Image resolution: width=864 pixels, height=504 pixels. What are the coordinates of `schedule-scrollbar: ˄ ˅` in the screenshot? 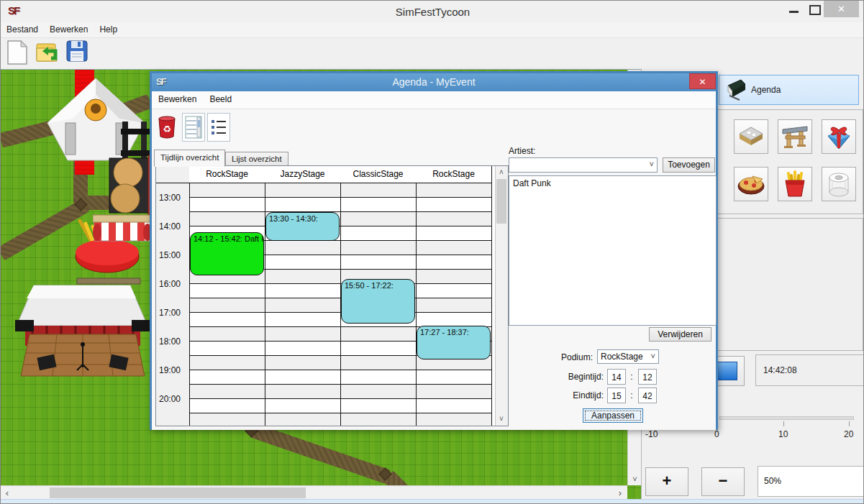 It's located at (501, 296).